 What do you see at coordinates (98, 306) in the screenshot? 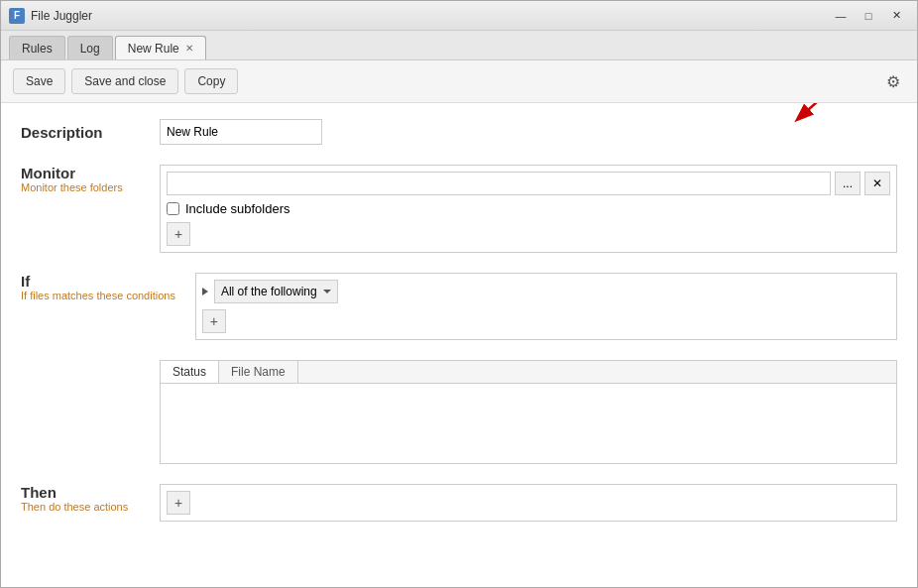
I see `if-label-area: If If files matches these conditions` at bounding box center [98, 306].